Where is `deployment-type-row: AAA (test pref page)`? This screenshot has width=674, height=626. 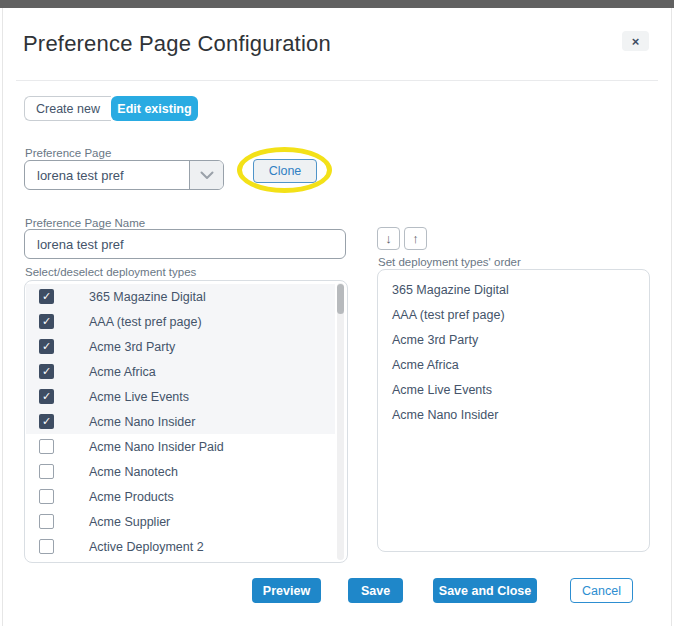 deployment-type-row: AAA (test pref page) is located at coordinates (180, 322).